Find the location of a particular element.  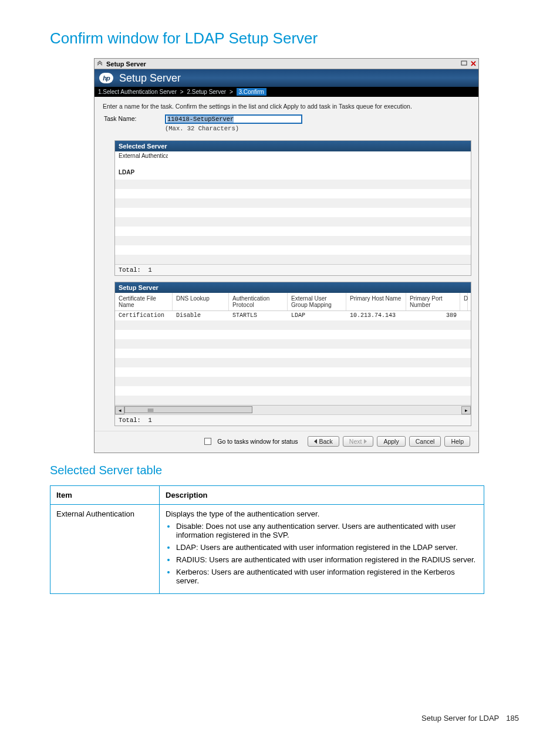

col-host: Primary Host Name is located at coordinates (376, 302).